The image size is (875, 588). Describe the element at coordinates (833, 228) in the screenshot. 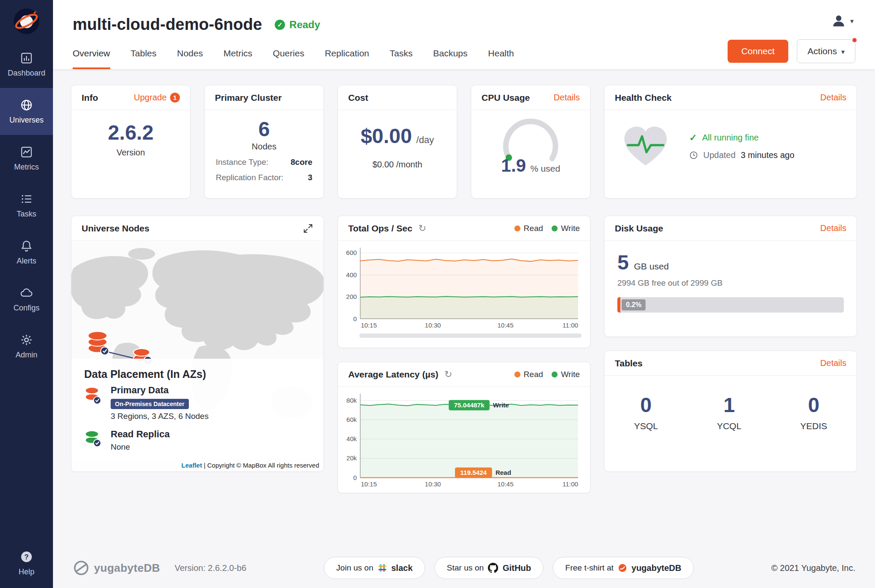

I see `disk-details-link: Details` at that location.